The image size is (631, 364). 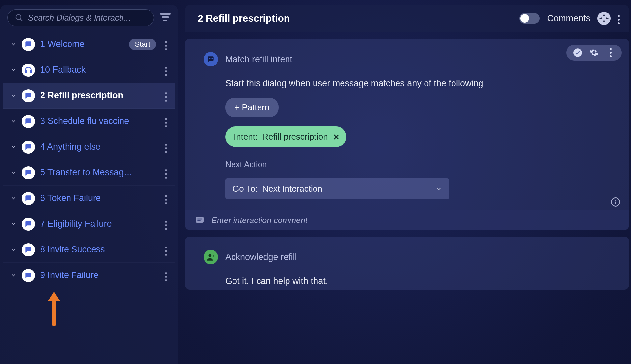 What do you see at coordinates (87, 18) in the screenshot?
I see `search-input` at bounding box center [87, 18].